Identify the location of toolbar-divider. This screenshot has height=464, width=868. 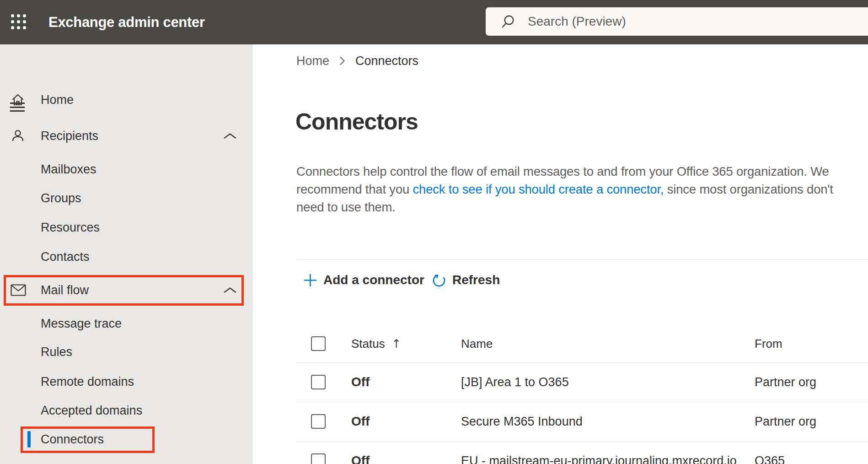
(582, 260).